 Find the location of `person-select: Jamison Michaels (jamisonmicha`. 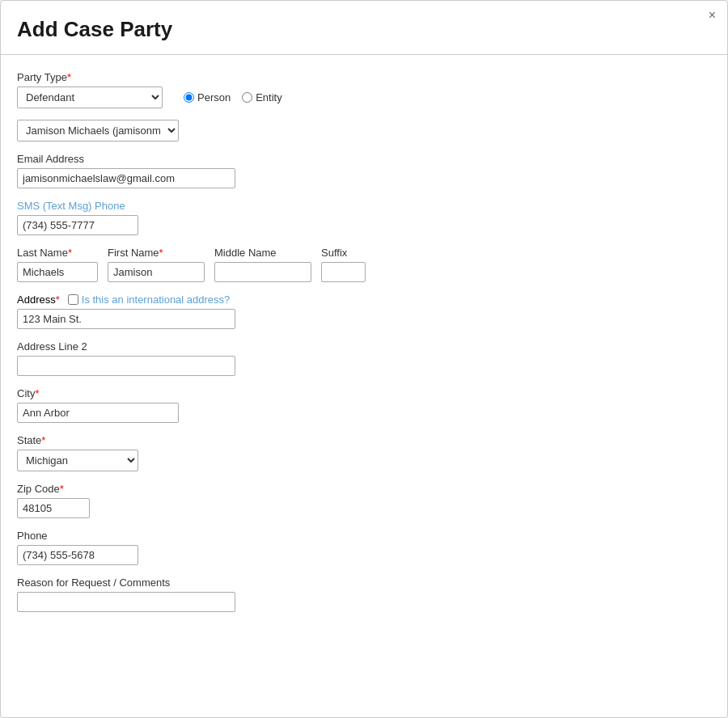

person-select: Jamison Michaels (jamisonmicha is located at coordinates (98, 131).